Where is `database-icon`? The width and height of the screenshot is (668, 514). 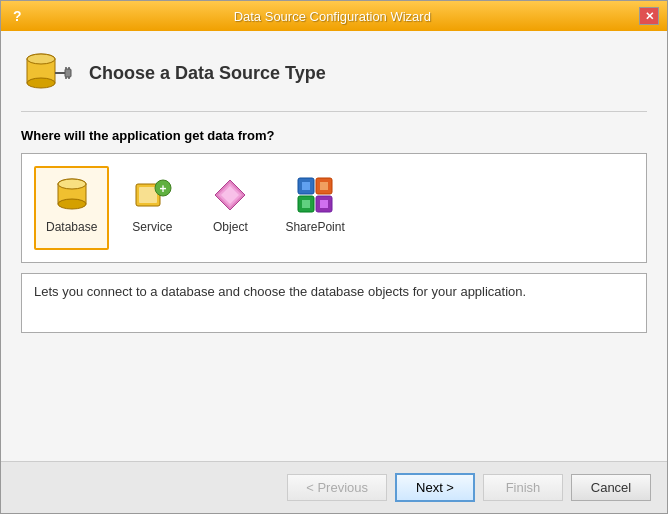
database-icon is located at coordinates (72, 195).